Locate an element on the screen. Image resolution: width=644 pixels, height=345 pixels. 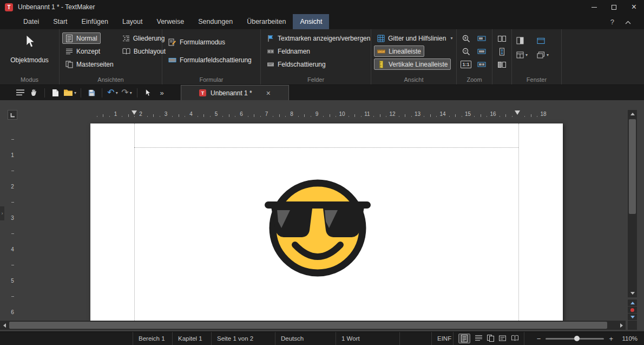
tab-datei: Datei is located at coordinates (31, 22).